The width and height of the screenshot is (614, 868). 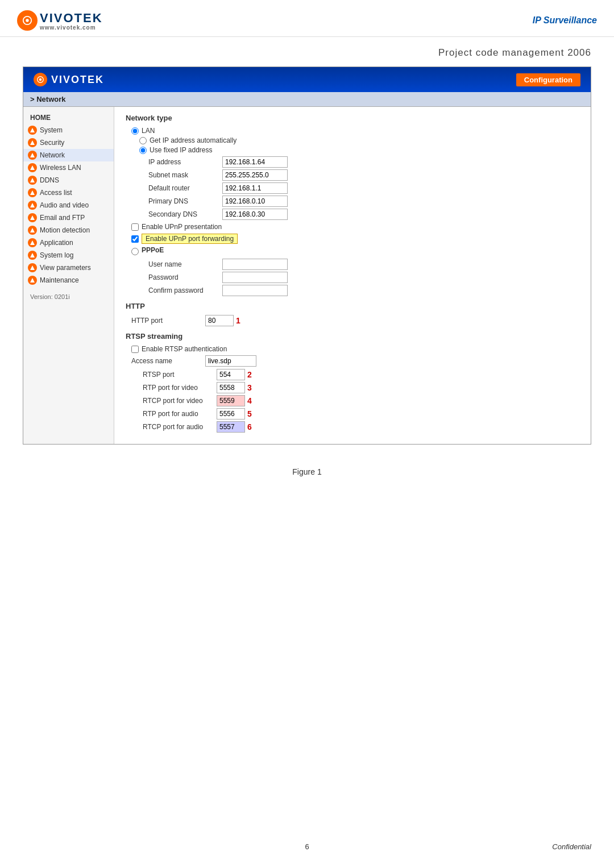 I want to click on rtcp-video-num: 4, so click(x=250, y=401).